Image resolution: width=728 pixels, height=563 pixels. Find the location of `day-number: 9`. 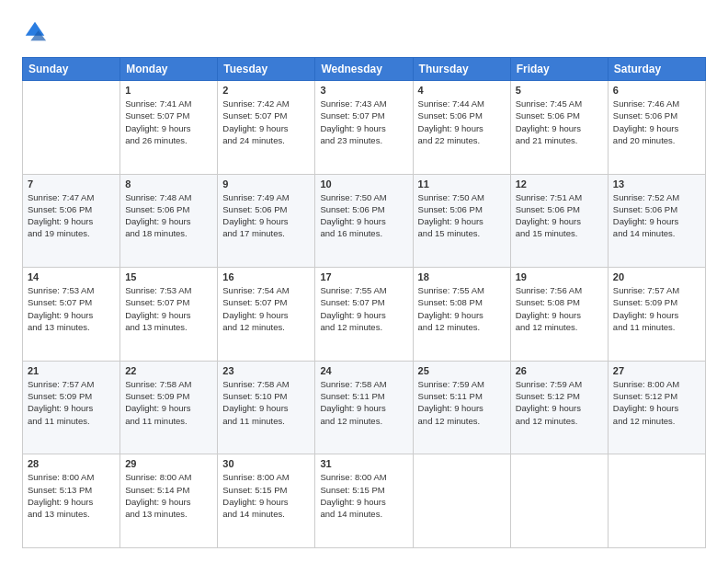

day-number: 9 is located at coordinates (267, 184).